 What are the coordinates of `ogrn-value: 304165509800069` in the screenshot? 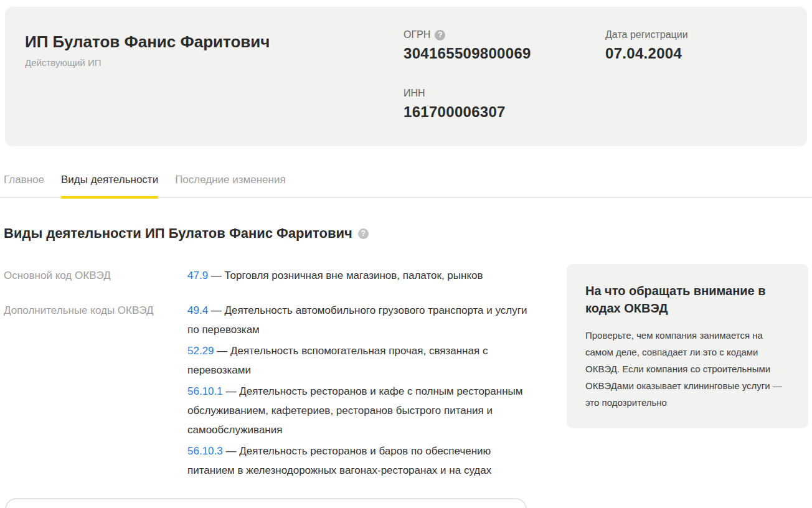 It's located at (467, 54).